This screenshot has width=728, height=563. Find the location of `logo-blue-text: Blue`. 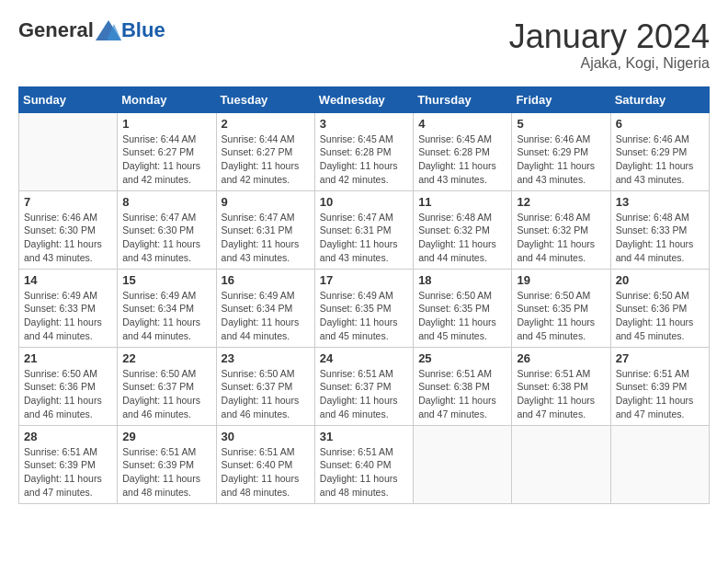

logo-blue-text: Blue is located at coordinates (143, 30).